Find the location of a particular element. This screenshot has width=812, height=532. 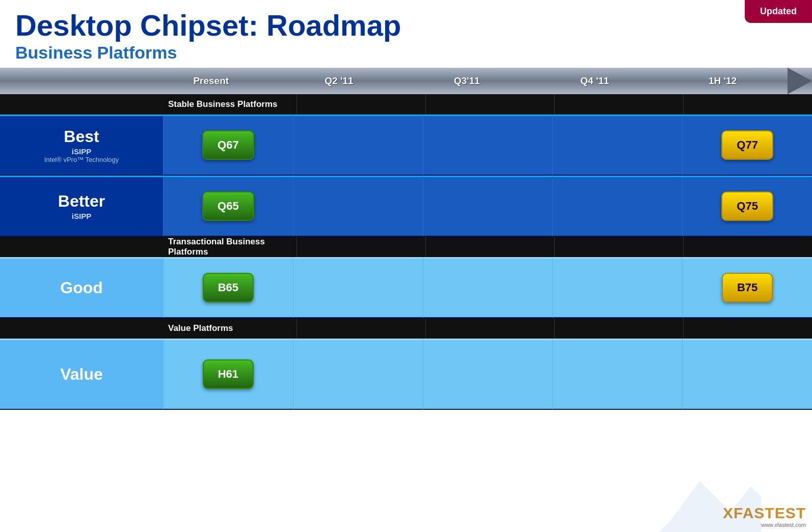

cell-value-q4 is located at coordinates (617, 374).